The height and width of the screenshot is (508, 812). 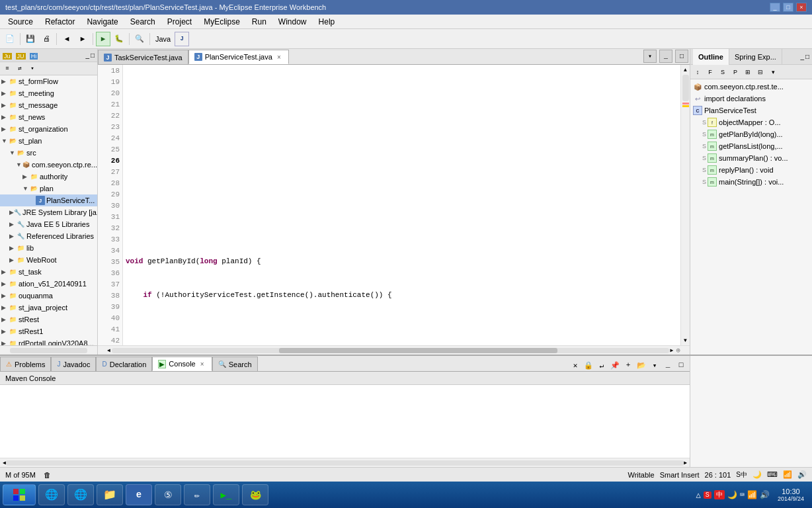 What do you see at coordinates (49, 284) in the screenshot?
I see `tree-item-ation: ▶ 📁 ation_v51_20140911` at bounding box center [49, 284].